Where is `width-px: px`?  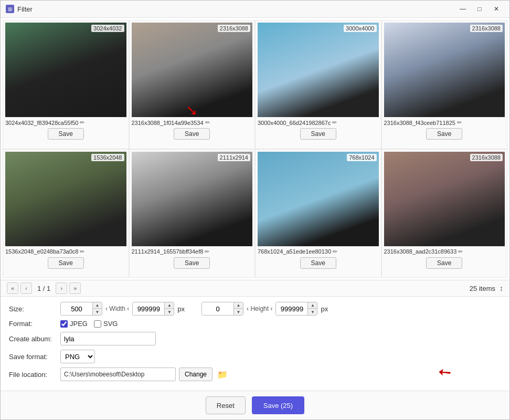
width-px: px is located at coordinates (181, 309).